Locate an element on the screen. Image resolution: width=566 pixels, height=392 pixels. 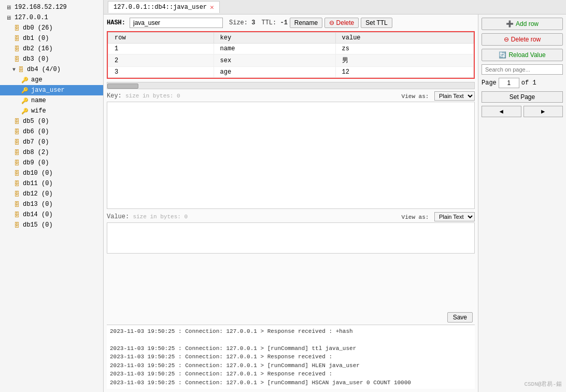
set-page-button: Set Page is located at coordinates (522, 97).